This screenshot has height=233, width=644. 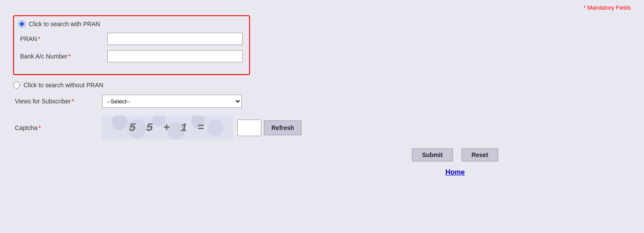 What do you see at coordinates (64, 56) in the screenshot?
I see `bank-field-label: Bank A/c Number*` at bounding box center [64, 56].